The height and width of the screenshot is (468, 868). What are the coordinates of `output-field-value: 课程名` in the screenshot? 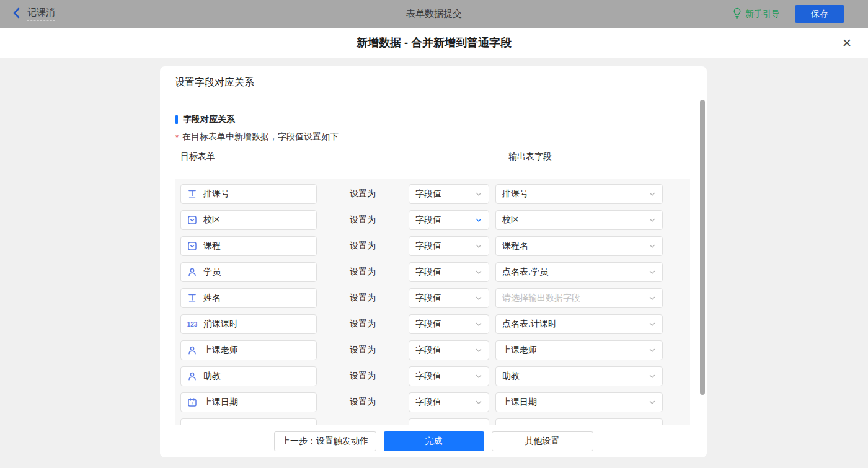 It's located at (515, 246).